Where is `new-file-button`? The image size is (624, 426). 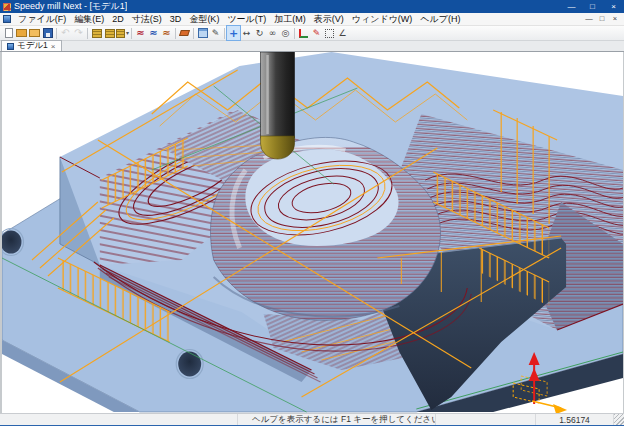 new-file-button is located at coordinates (8, 33).